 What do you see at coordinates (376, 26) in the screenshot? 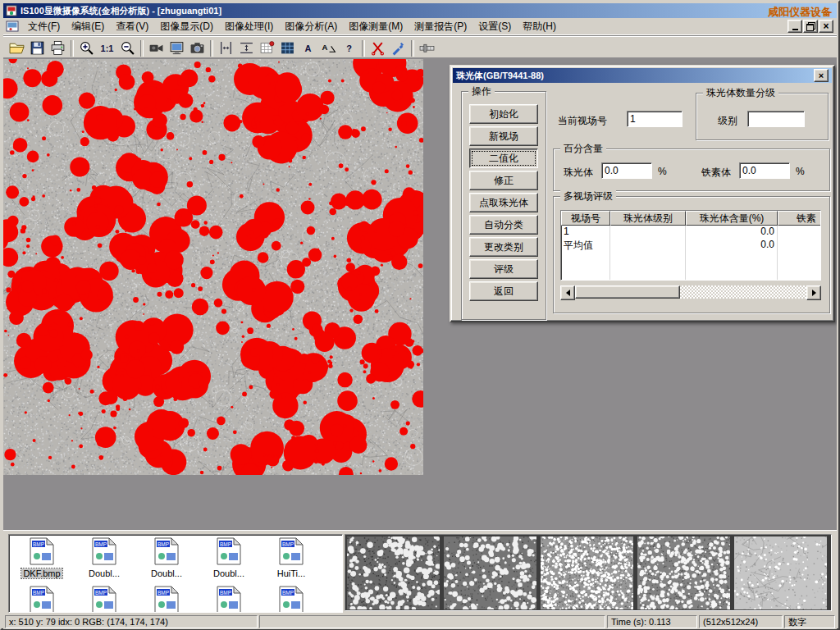
I see `menu-item: 图像测量(M)` at bounding box center [376, 26].